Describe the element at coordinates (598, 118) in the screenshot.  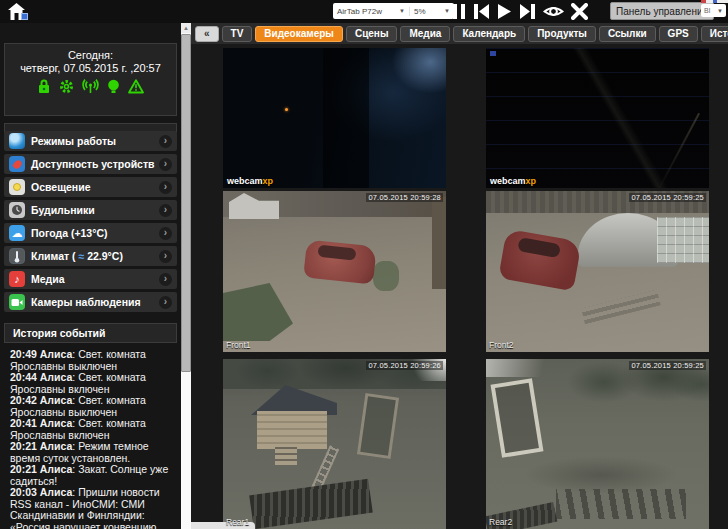
I see `camera-feed-night-outdoor: webcamxp` at that location.